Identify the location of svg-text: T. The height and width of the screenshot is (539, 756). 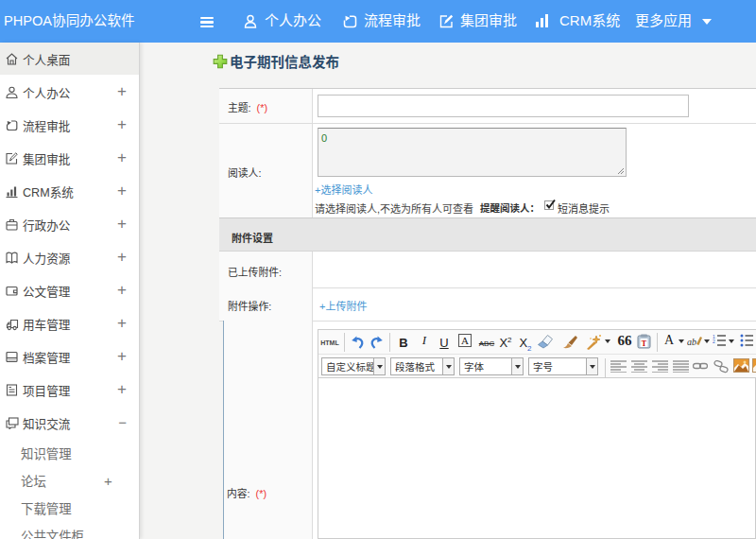
(644, 344).